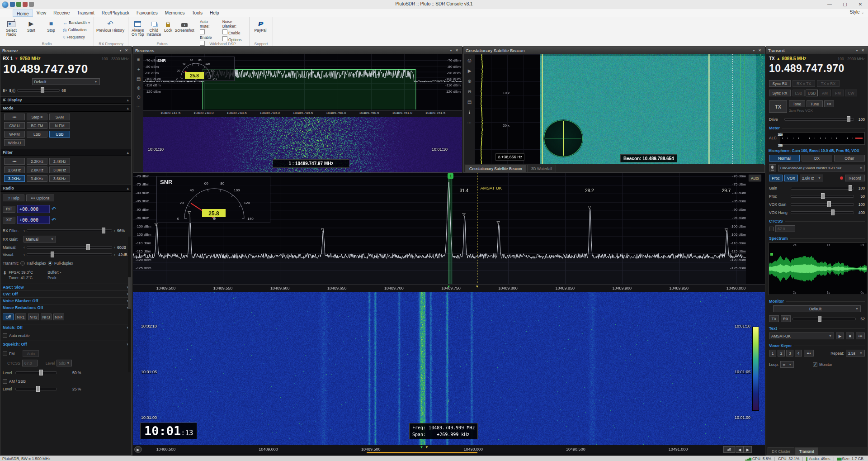 This screenshot has width=868, height=461. I want to click on always-on-top-button: Always On Top, so click(137, 28).